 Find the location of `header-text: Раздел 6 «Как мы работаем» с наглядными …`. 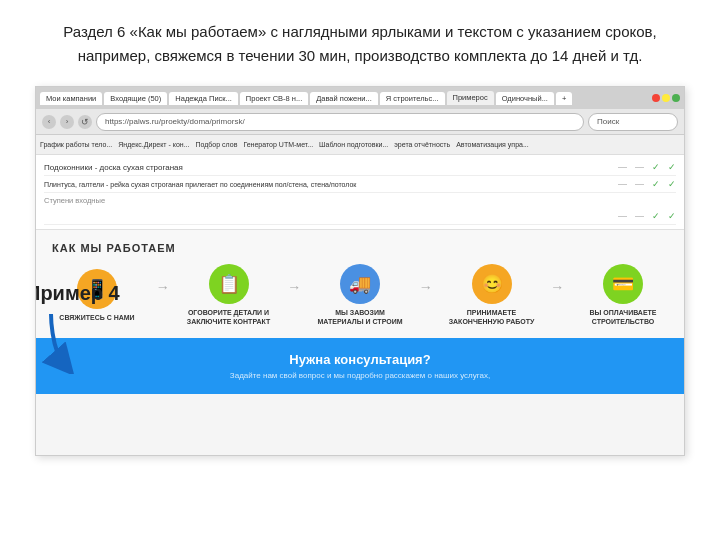

header-text: Раздел 6 «Как мы работаем» с наглядными … is located at coordinates (360, 44).